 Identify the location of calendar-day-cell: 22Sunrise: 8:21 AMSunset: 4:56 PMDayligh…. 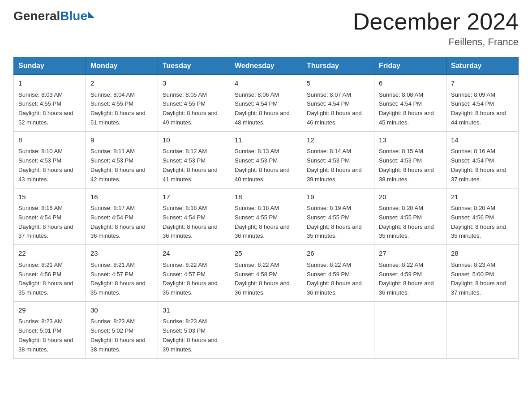
(50, 273).